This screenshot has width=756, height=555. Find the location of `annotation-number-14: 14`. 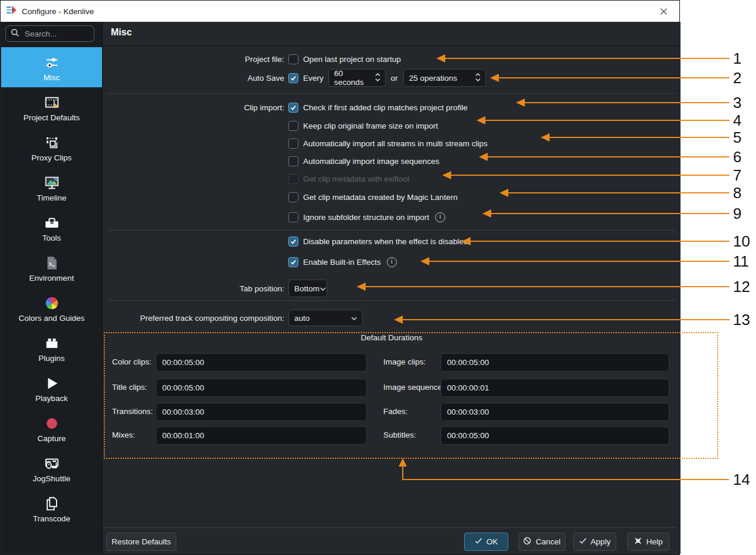

annotation-number-14: 14 is located at coordinates (744, 480).